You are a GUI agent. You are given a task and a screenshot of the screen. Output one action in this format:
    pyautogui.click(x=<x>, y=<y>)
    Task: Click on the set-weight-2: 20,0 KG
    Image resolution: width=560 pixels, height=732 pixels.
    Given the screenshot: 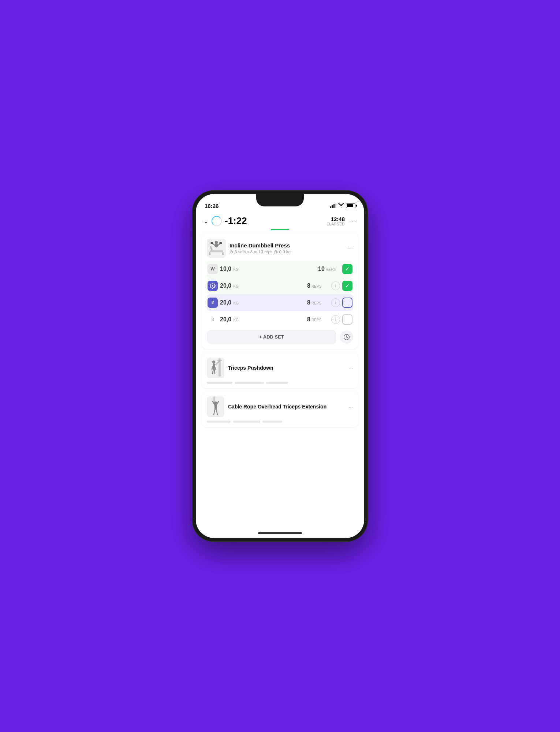 What is the action you would take?
    pyautogui.click(x=262, y=303)
    